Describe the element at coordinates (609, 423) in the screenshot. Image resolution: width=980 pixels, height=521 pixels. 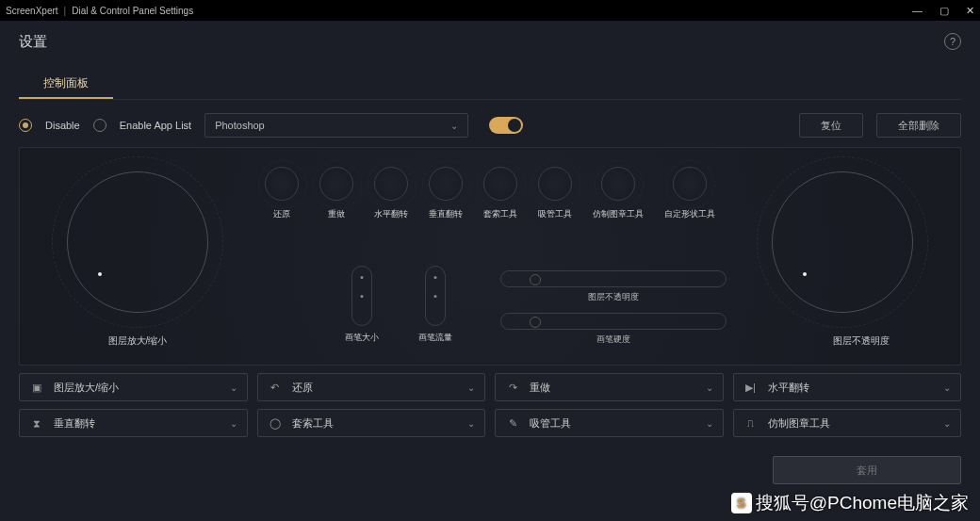
I see `selector-6: ✎吸管工具⌄` at that location.